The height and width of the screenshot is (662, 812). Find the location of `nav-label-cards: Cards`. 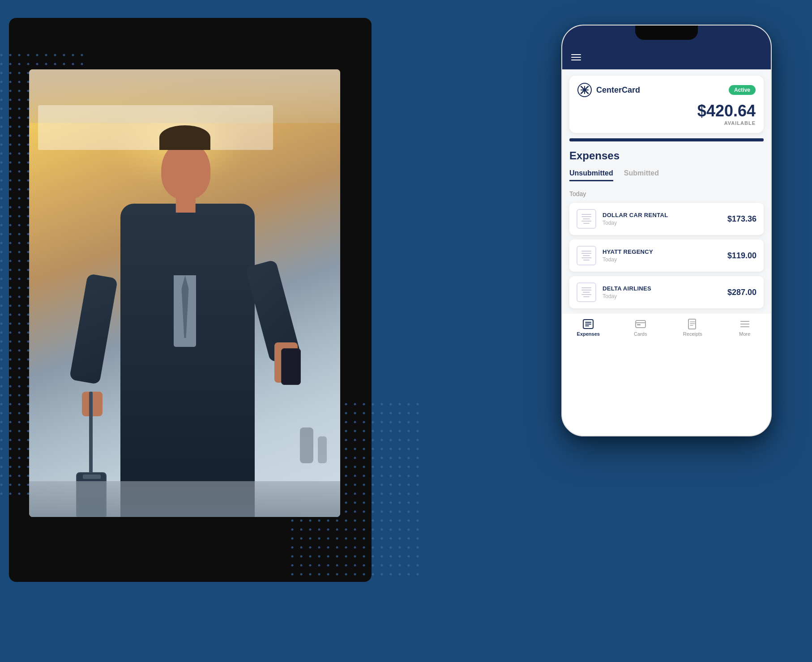

nav-label-cards: Cards is located at coordinates (640, 334).